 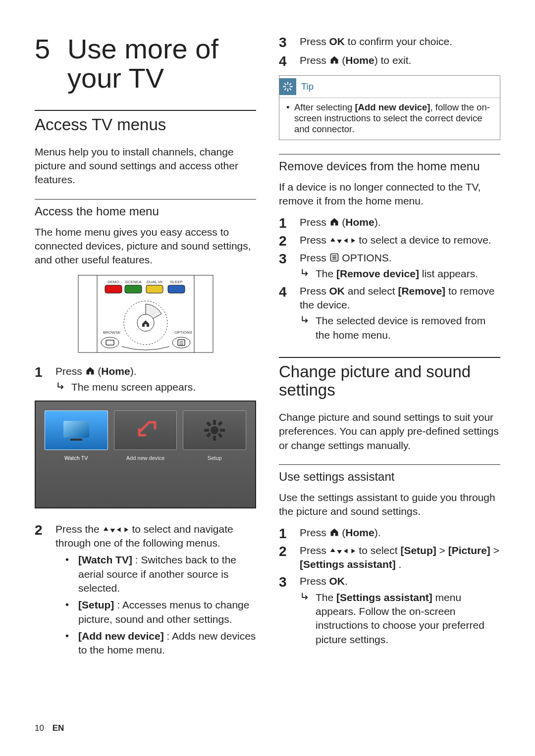 I want to click on tile-add-device: Add new device, so click(x=146, y=454).